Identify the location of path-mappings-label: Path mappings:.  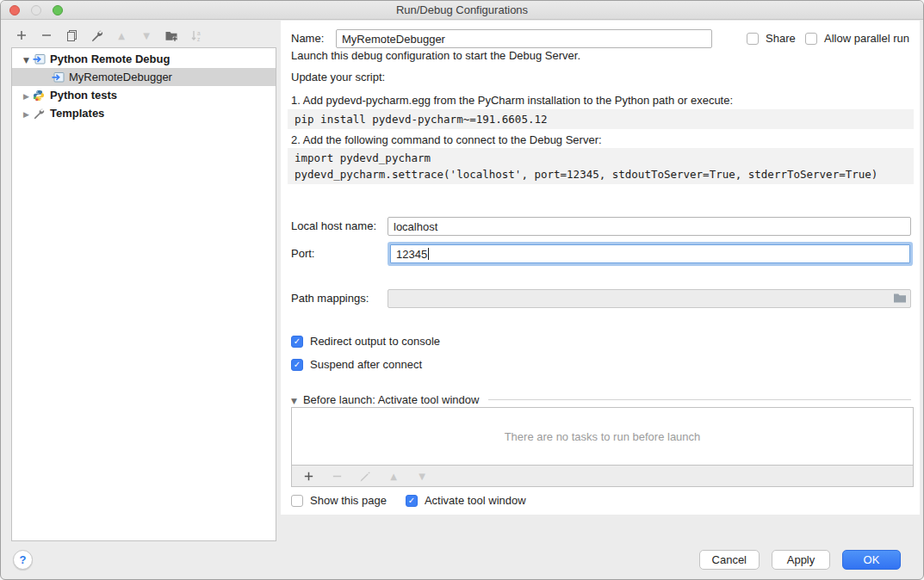
(330, 299).